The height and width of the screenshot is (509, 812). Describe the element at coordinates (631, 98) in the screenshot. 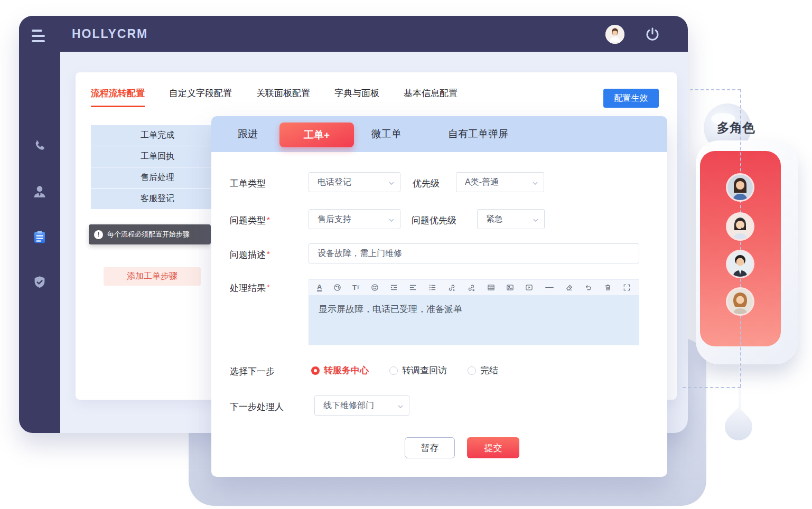

I see `apply-config-button: 配置生效` at that location.